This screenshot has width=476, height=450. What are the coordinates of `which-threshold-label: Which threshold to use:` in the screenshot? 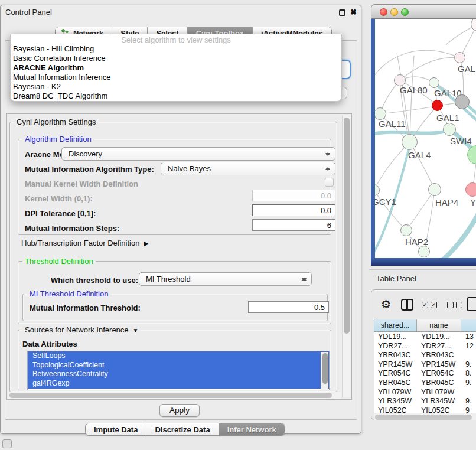 It's located at (94, 280).